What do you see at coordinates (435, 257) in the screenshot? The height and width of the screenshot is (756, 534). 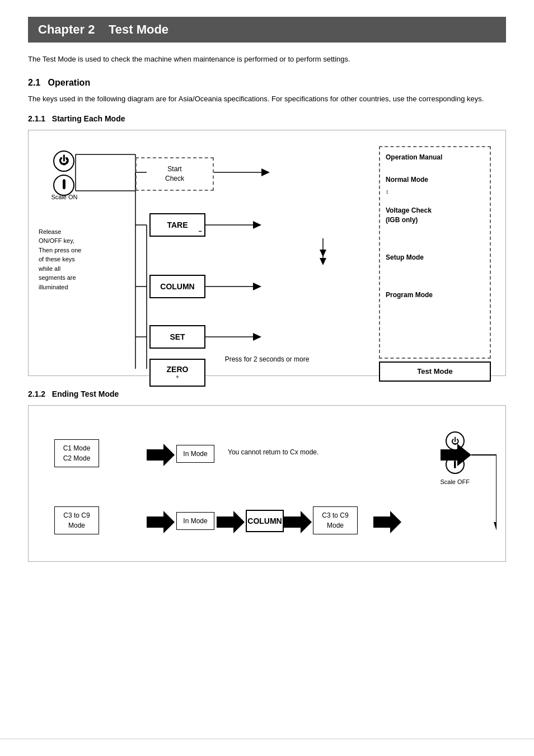 I see `setup-mode-label: Setup Mode` at bounding box center [435, 257].